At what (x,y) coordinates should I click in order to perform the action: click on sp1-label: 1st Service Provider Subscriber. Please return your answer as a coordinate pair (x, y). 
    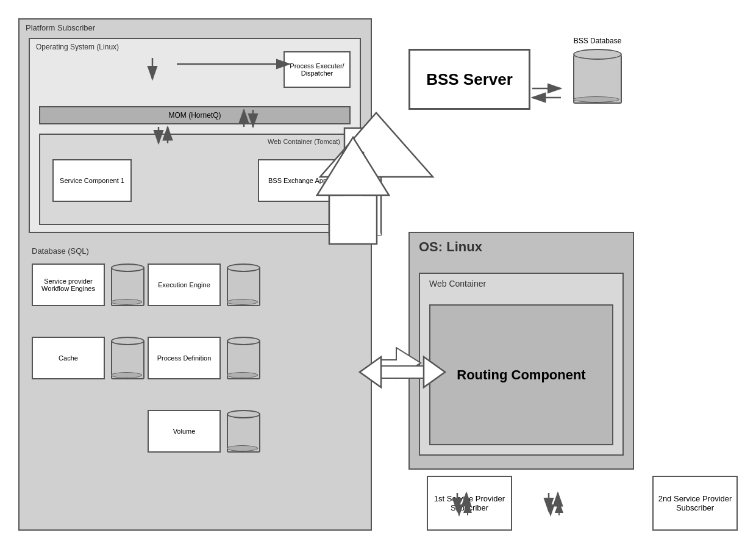
    Looking at the image, I should click on (469, 503).